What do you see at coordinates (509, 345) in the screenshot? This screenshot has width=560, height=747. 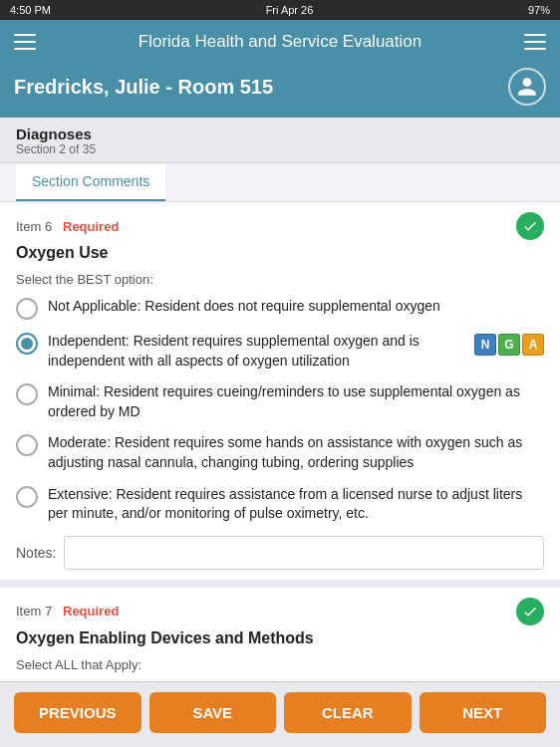 I see `nga-badges-2: N G A` at bounding box center [509, 345].